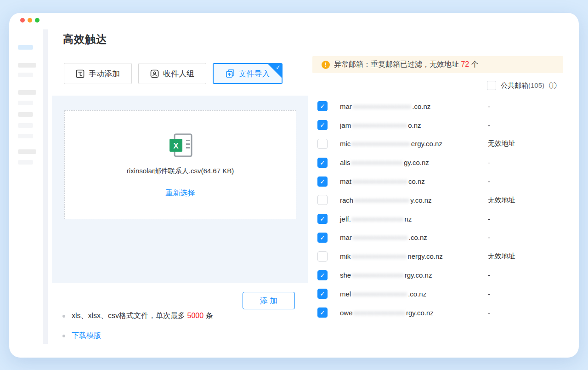 Image resolution: width=588 pixels, height=370 pixels. I want to click on add-button: 添 加, so click(269, 301).